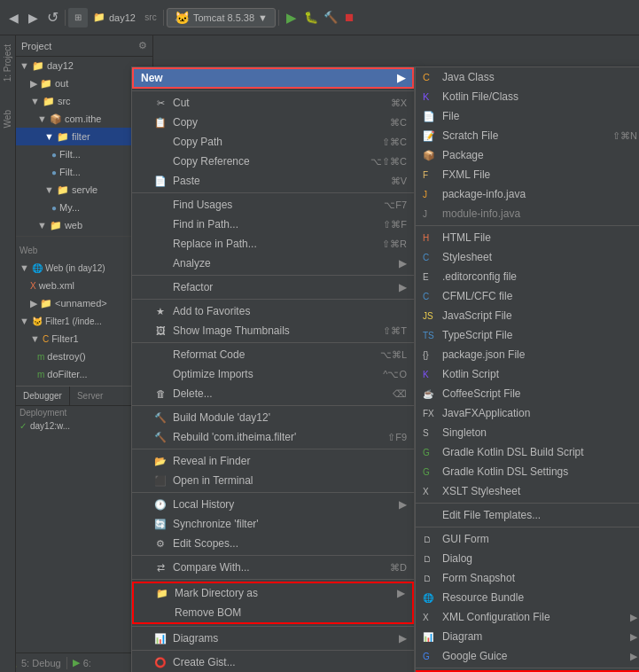  I want to click on submenu-edit-templates: Edit File Templates..., so click(527, 515).